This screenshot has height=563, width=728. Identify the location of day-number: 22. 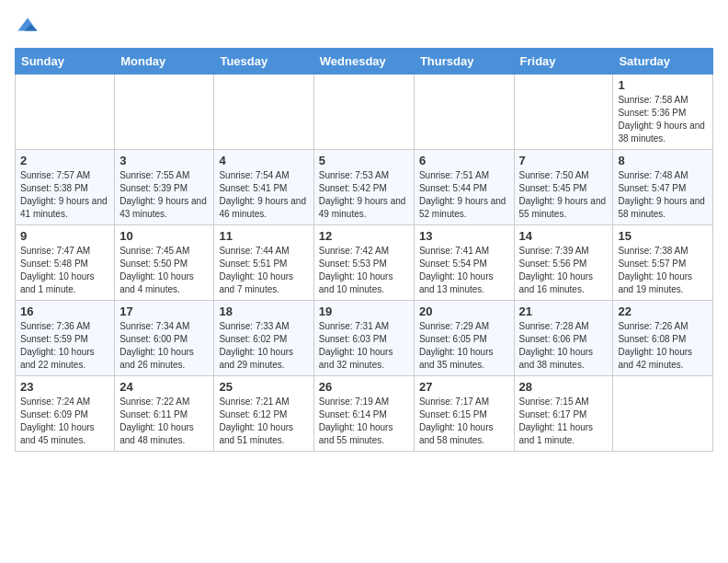
(663, 311).